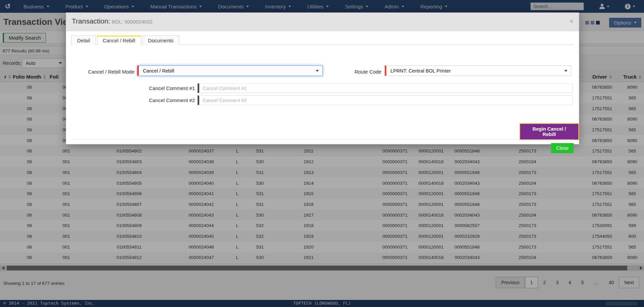 This screenshot has height=307, width=644. I want to click on modal-tabs: DetailCancel / RebillDocuments, so click(323, 40).